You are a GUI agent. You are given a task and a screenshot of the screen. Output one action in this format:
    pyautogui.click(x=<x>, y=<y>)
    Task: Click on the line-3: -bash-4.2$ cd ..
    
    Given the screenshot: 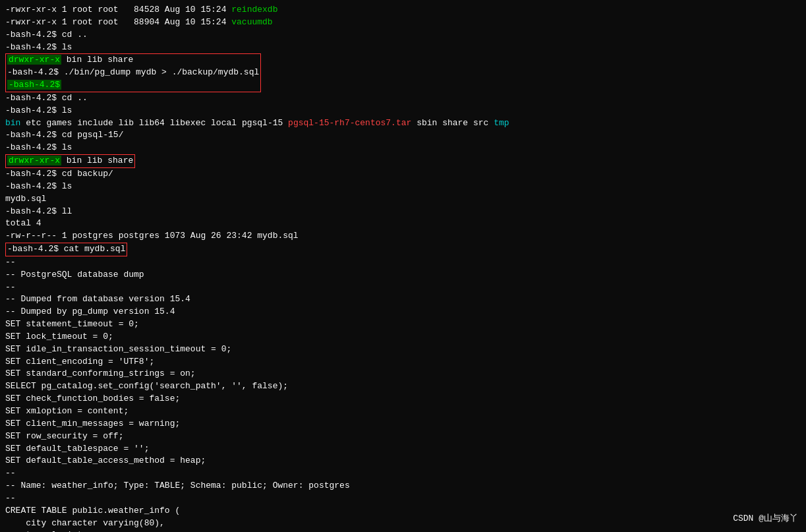 What is the action you would take?
    pyautogui.click(x=403, y=36)
    